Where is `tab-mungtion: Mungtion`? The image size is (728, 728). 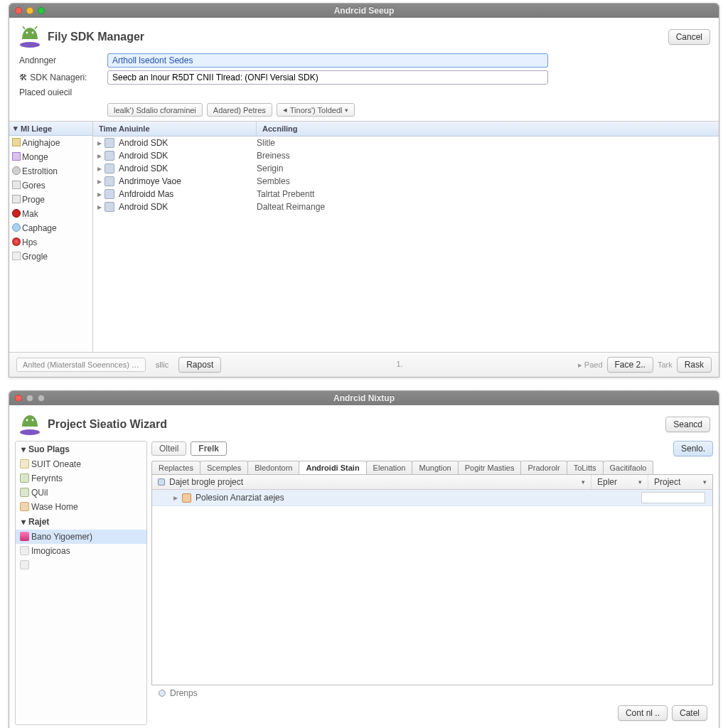
tab-mungtion: Mungtion is located at coordinates (435, 468).